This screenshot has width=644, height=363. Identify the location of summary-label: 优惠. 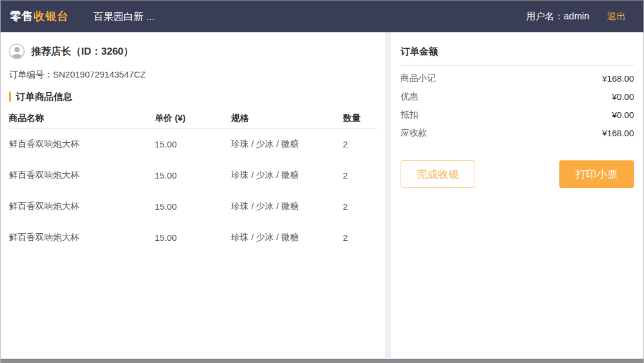
(409, 96).